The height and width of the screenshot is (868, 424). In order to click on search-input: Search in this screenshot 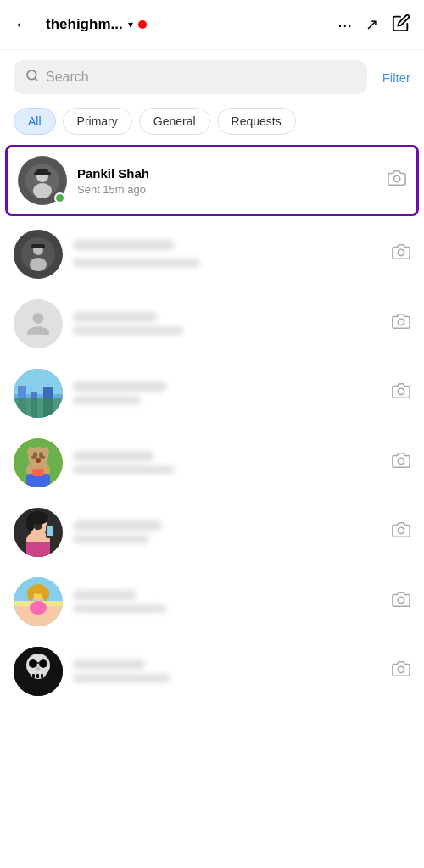, I will do `click(200, 77)`.